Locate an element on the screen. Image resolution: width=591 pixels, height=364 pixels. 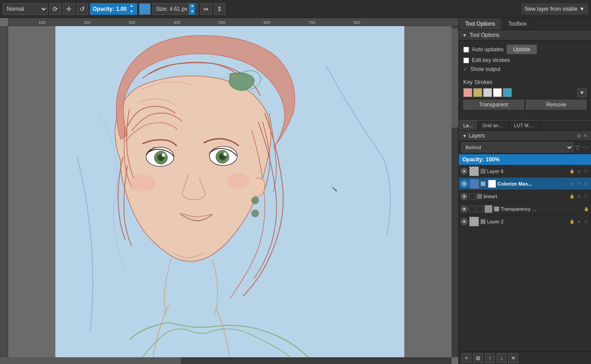
size-down: ▼ is located at coordinates (192, 12).